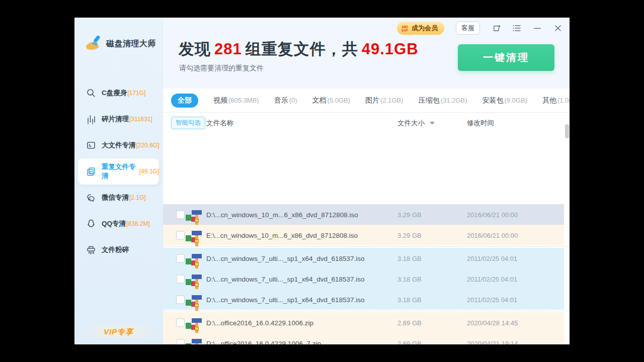  I want to click on large-file-icon, so click(91, 145).